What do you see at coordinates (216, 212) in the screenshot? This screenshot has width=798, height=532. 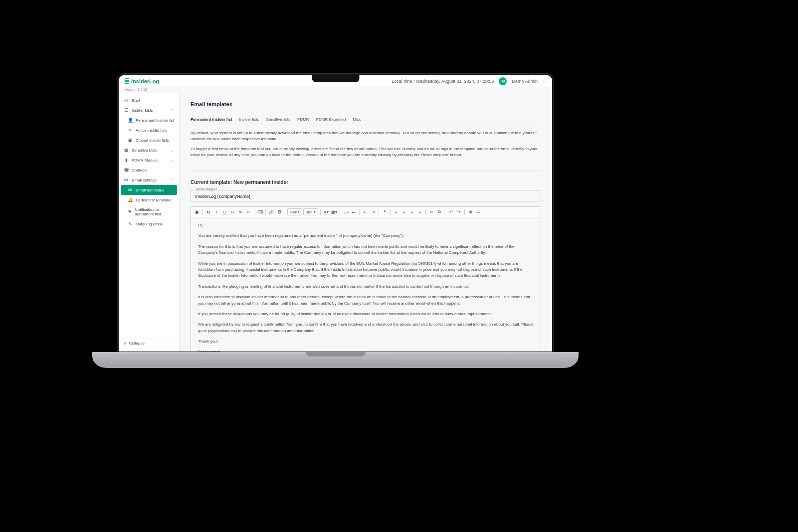 I see `italic-button: I` at bounding box center [216, 212].